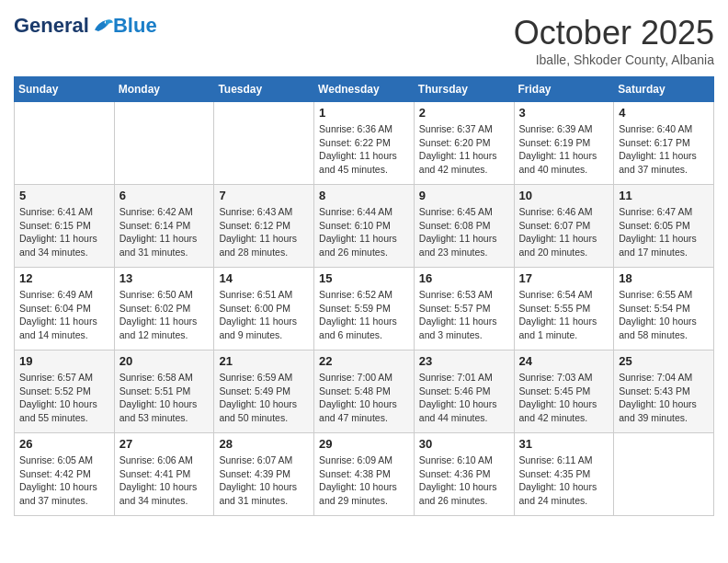  What do you see at coordinates (364, 443) in the screenshot?
I see `day-number: 29` at bounding box center [364, 443].